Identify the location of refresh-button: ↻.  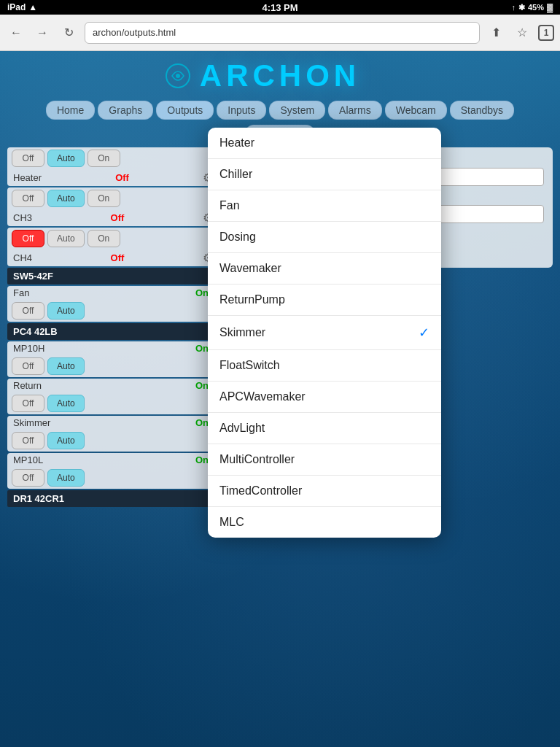
(69, 33).